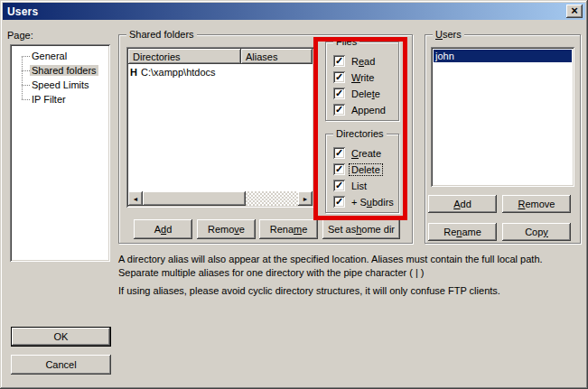 The height and width of the screenshot is (389, 588). Describe the element at coordinates (347, 42) in the screenshot. I see `files-legend: Files` at that location.